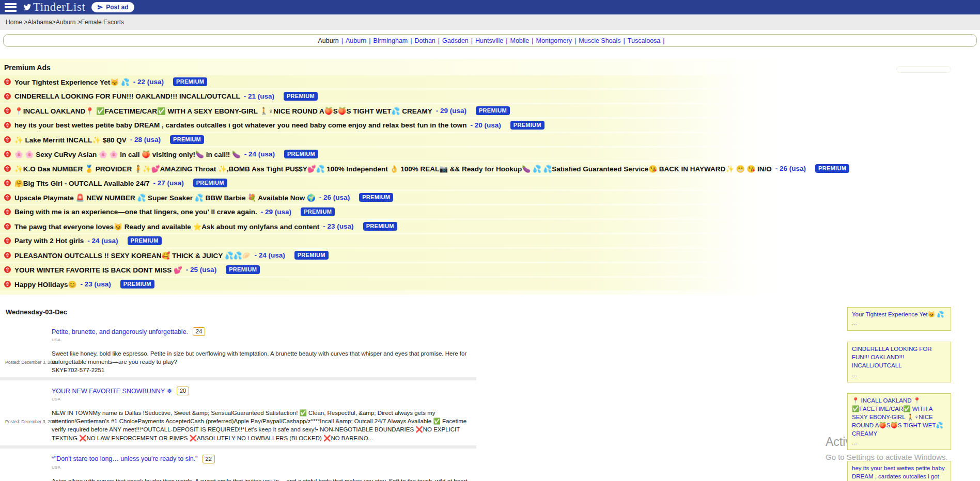 The width and height of the screenshot is (980, 481). What do you see at coordinates (10, 7) in the screenshot?
I see `hamburger-menu-icon` at bounding box center [10, 7].